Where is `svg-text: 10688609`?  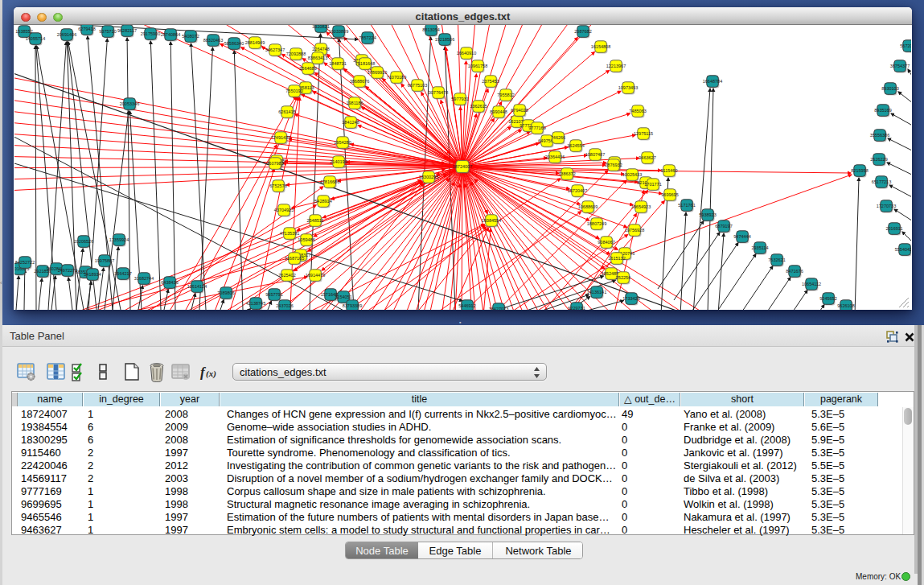
svg-text: 10688609 is located at coordinates (588, 207).